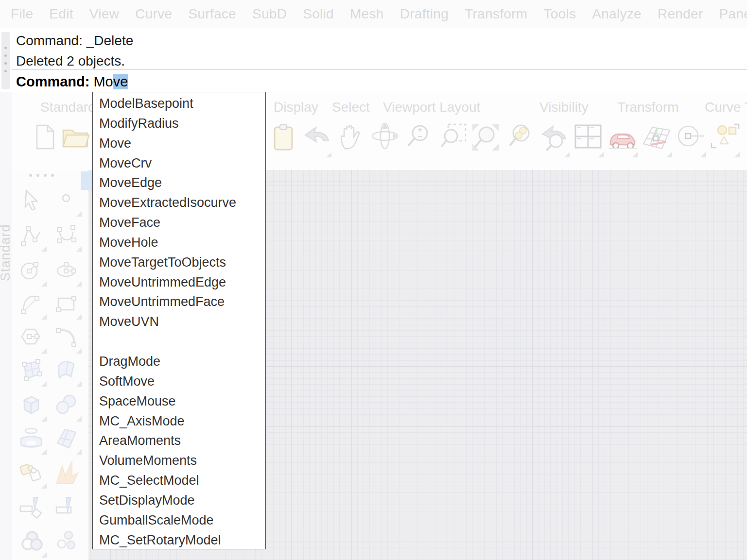 The width and height of the screenshot is (747, 560). Describe the element at coordinates (724, 140) in the screenshot. I see `selection-filter-icon` at that location.